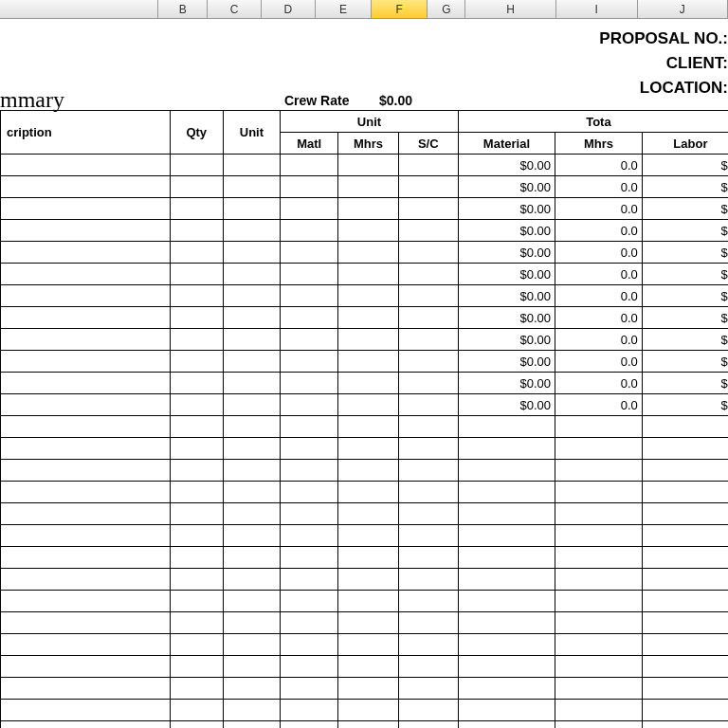 This screenshot has width=728, height=728. Describe the element at coordinates (682, 9) in the screenshot. I see `column-header-J: J` at that location.